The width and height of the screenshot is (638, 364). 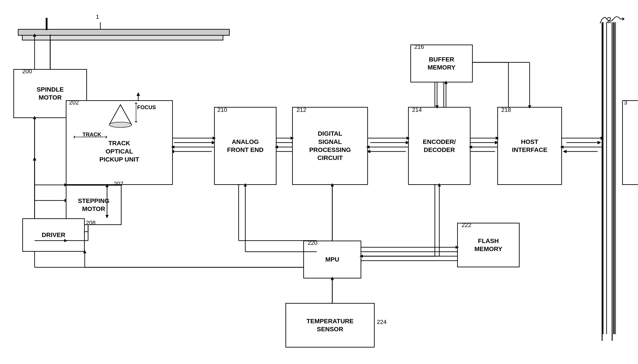 I want to click on disc, so click(x=124, y=32).